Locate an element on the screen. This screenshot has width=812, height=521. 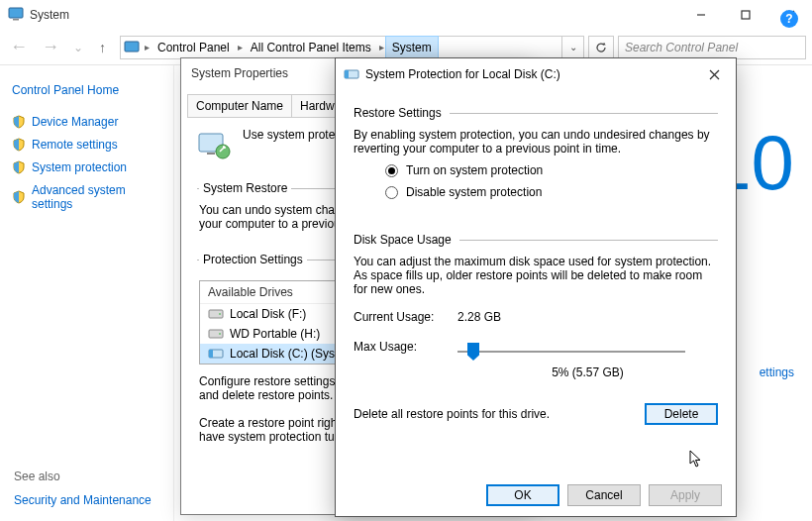
change-settings-link-fragment: ettings is located at coordinates (776, 372).